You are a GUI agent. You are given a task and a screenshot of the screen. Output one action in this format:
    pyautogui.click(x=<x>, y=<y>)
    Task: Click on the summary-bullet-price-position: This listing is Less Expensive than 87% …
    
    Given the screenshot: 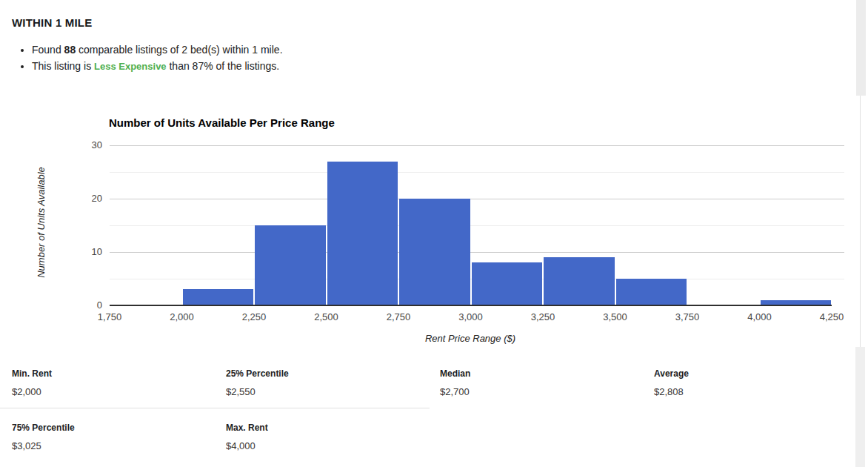 What is the action you would take?
    pyautogui.click(x=157, y=67)
    